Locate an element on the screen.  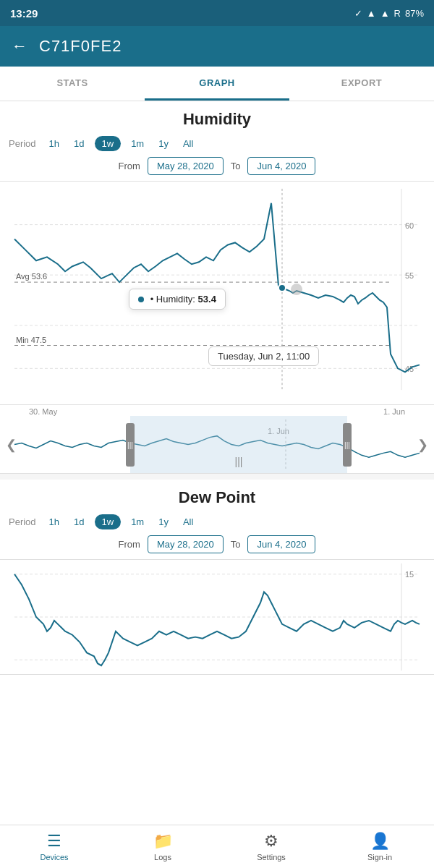
humidity-period-1d: 1d is located at coordinates (79, 143).